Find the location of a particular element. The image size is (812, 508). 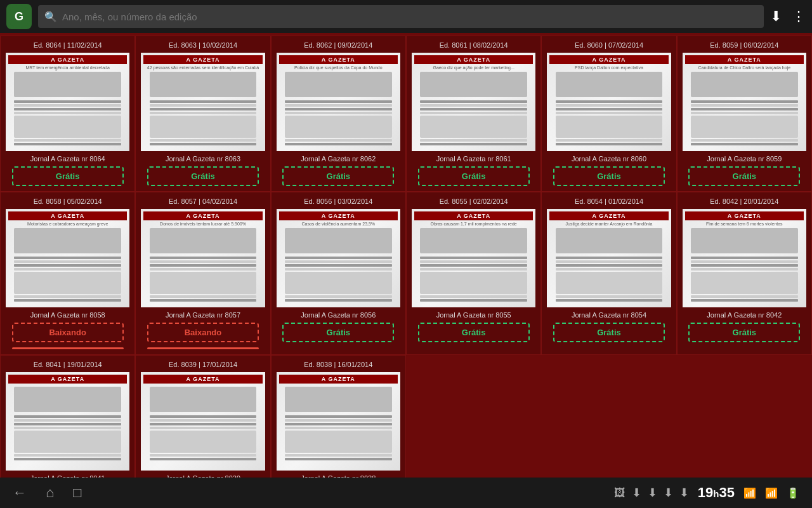

edition-btn-8057: Baixando is located at coordinates (203, 333).